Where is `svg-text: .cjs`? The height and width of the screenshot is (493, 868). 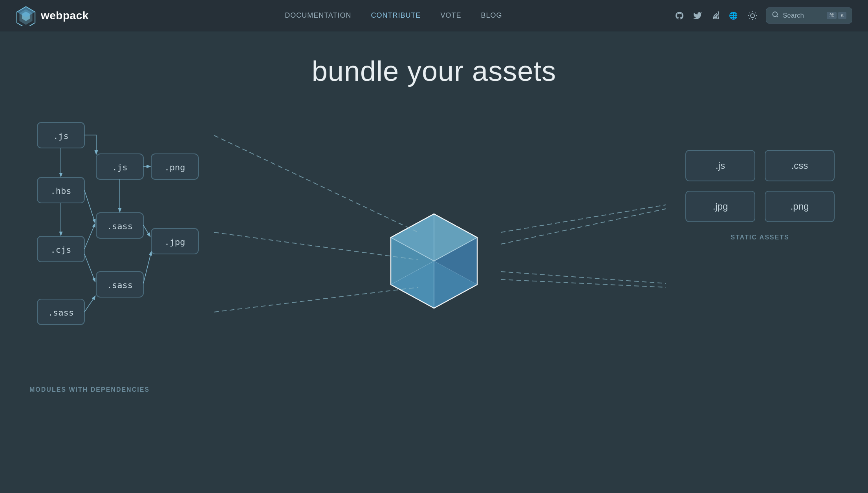
svg-text: .cjs is located at coordinates (61, 250).